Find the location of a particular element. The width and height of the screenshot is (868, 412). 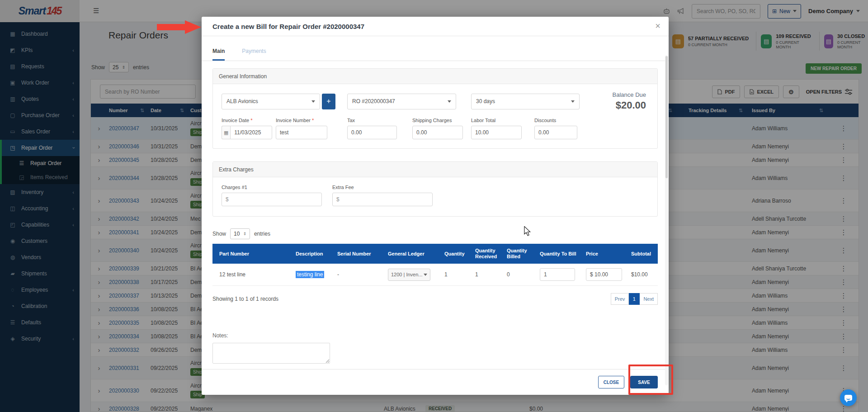

section-header-general: General Information is located at coordinates (435, 76).